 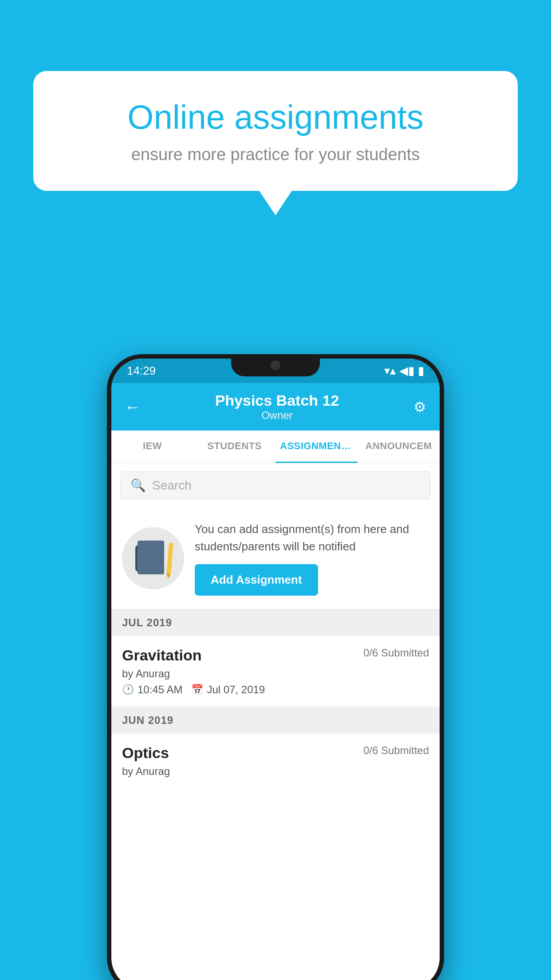 What do you see at coordinates (276, 690) in the screenshot?
I see `assignment-meta: 🕐 10:45 AM 📅 Jul 07, 2019` at bounding box center [276, 690].